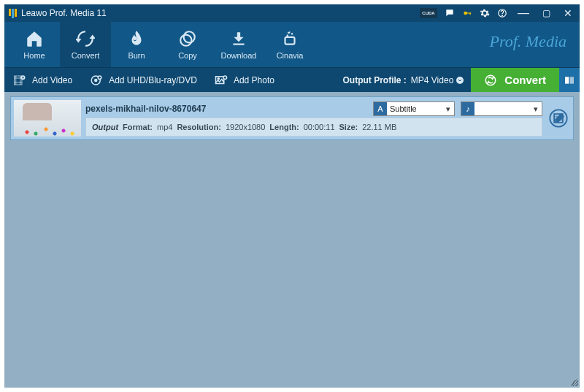  I want to click on output-label: Output, so click(105, 127).